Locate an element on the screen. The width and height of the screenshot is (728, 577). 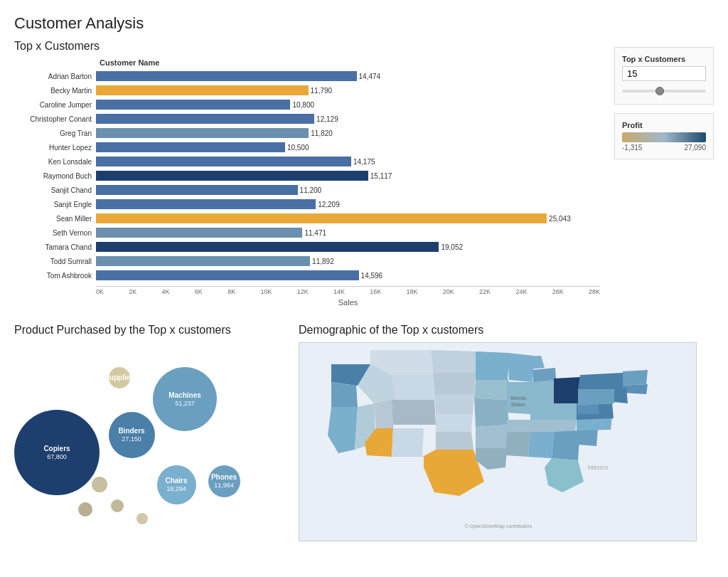
bar-area: 12,209 is located at coordinates (348, 204).